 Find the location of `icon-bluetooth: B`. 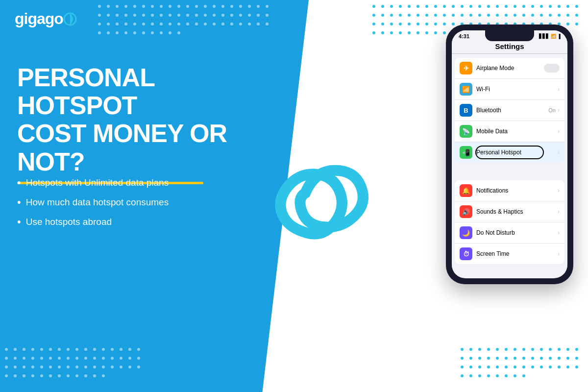

icon-bluetooth: B is located at coordinates (466, 110).